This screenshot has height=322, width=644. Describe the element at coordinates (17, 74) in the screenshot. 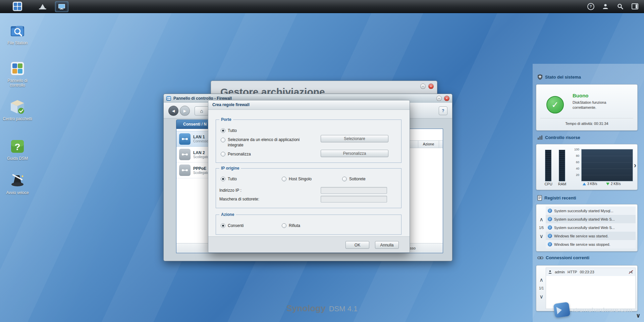

I see `desktop-icon-control-panel: Pannello di controllo` at that location.